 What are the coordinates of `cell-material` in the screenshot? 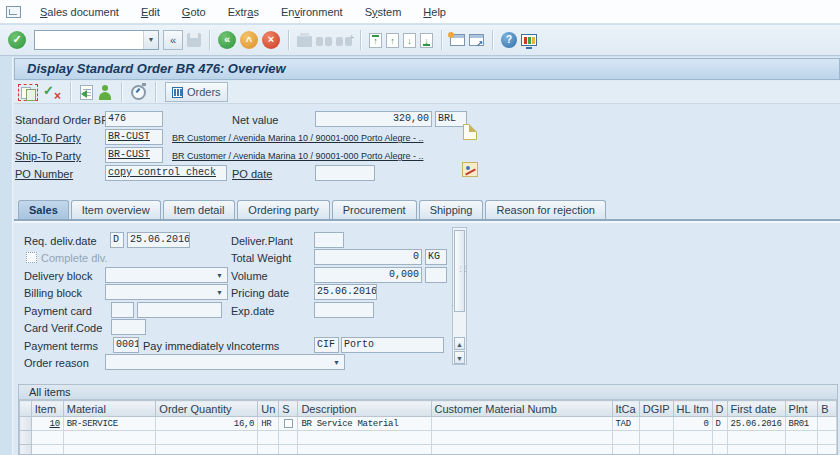 It's located at (110, 450).